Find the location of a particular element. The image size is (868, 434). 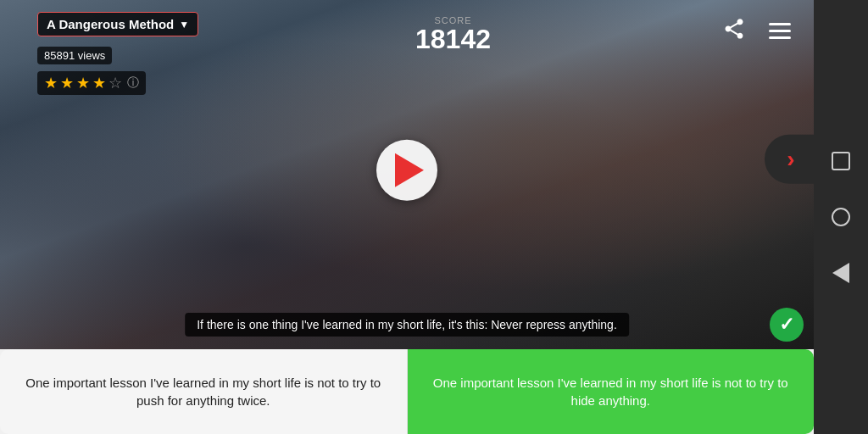

score-value: 18142 is located at coordinates (453, 39).